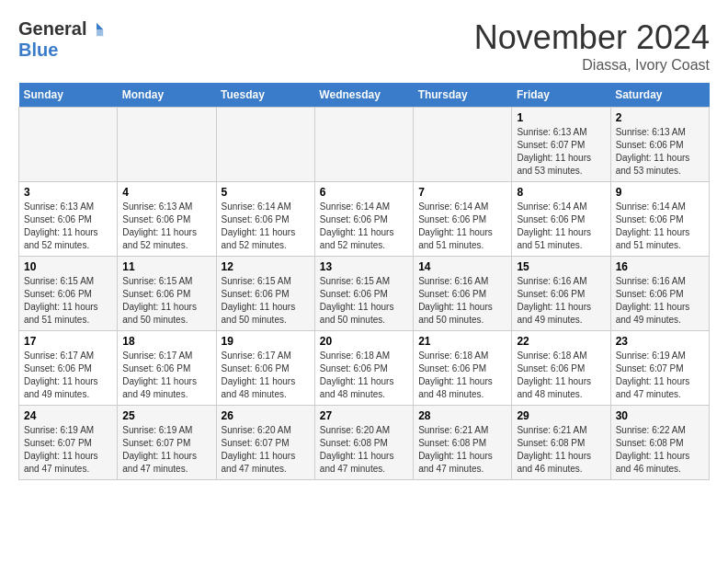  Describe the element at coordinates (463, 294) in the screenshot. I see `calendar-cell: 14Sunrise: 6:16 AM Sunset: 6:06 PM Dayli…` at that location.